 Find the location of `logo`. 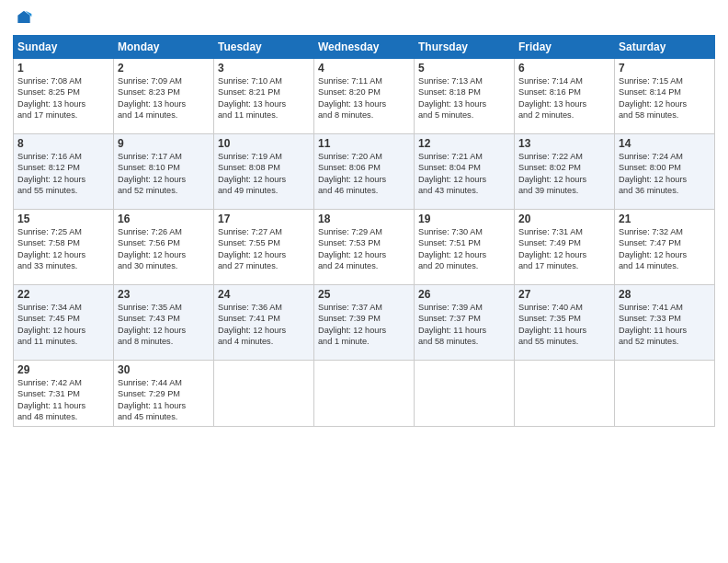

logo is located at coordinates (25, 18).